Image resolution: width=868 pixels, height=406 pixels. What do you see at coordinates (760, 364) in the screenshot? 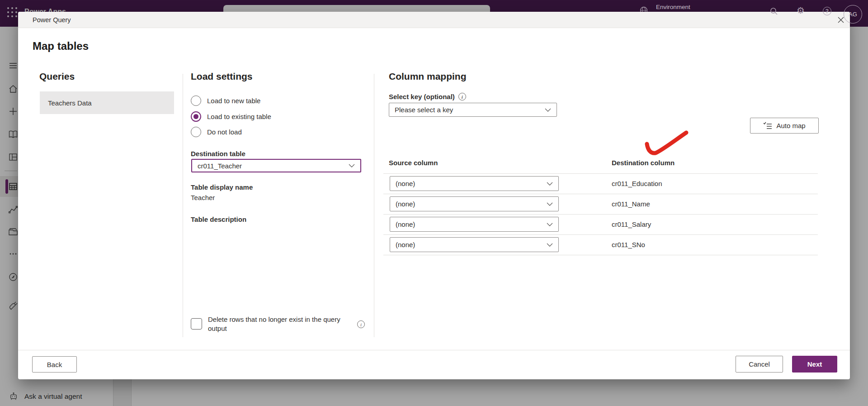
I see `cancel-button: Cancel` at bounding box center [760, 364].